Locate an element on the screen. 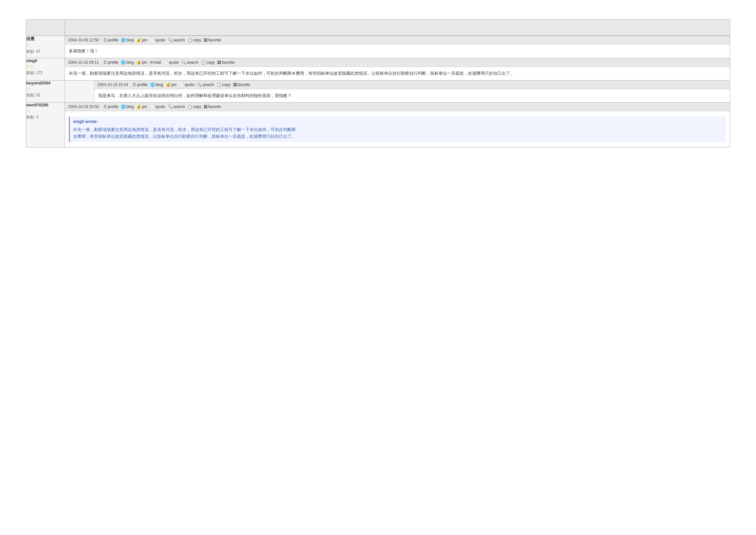 The width and height of the screenshot is (756, 535). profile-btn-jiamei: 🗒 profile is located at coordinates (111, 40).